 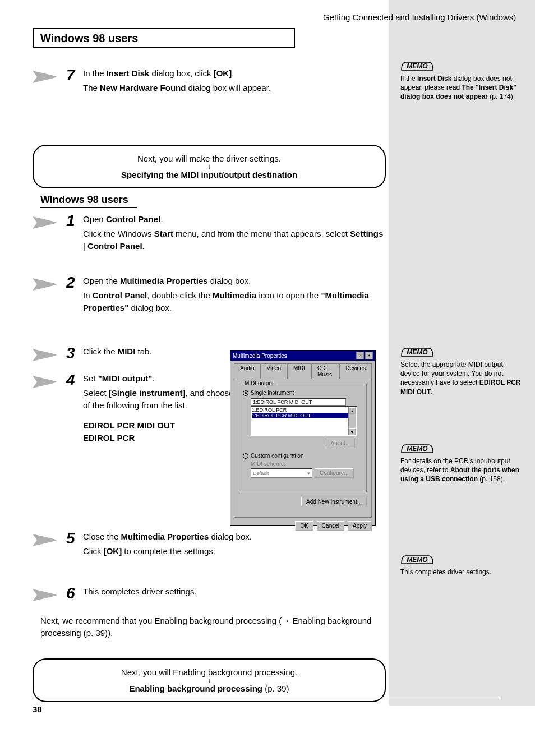 I want to click on tab-audio: Audio, so click(x=247, y=371).